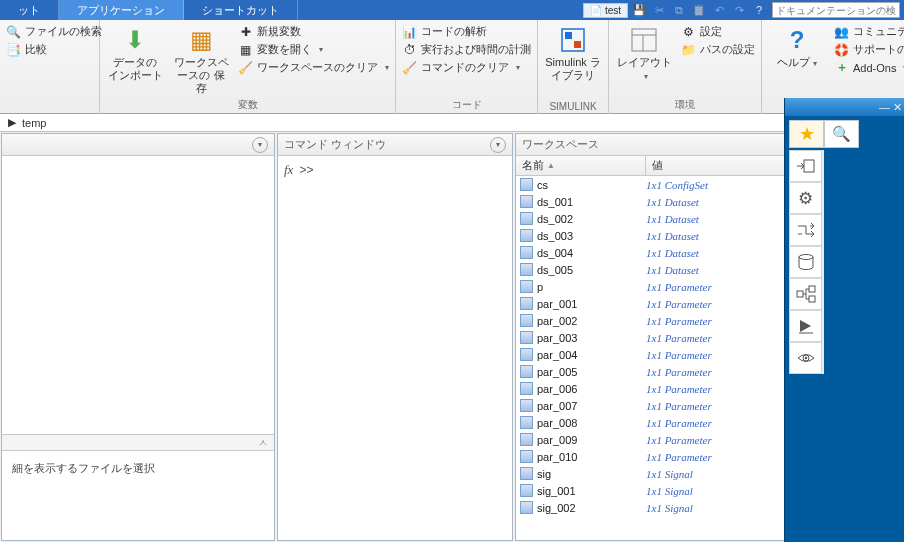 The image size is (904, 542). I want to click on datastore-icon, so click(806, 262).